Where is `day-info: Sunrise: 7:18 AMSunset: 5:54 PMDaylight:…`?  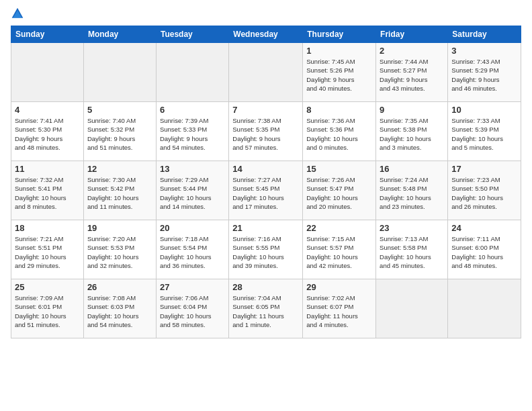
day-info: Sunrise: 7:18 AMSunset: 5:54 PMDaylight:… is located at coordinates (192, 253).